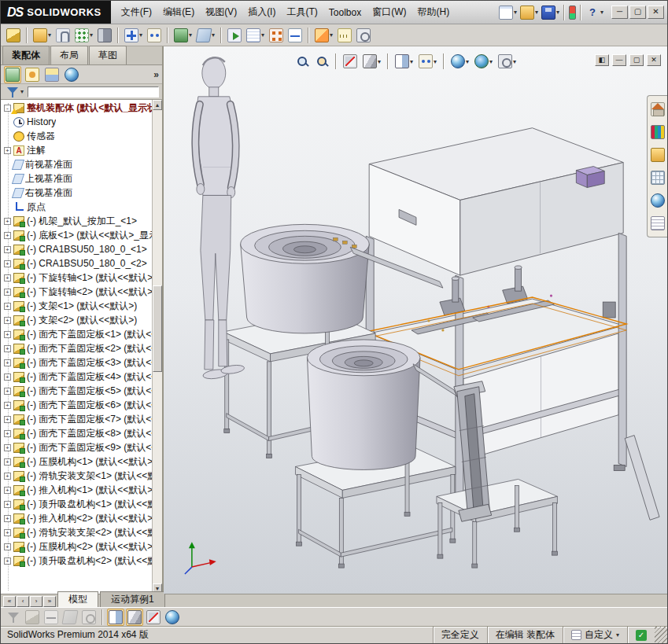 The image size is (668, 644). What do you see at coordinates (654, 60) in the screenshot?
I see `close-doc-icon: ✕` at bounding box center [654, 60].